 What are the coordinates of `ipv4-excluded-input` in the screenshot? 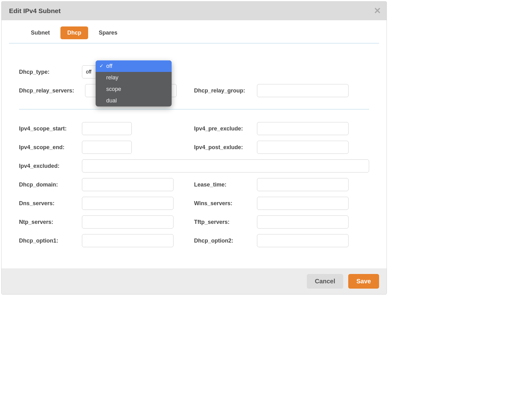 It's located at (226, 166).